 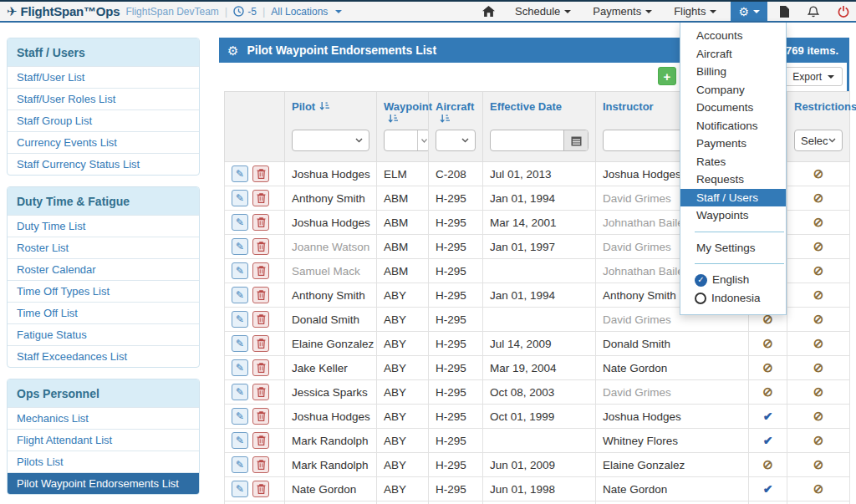 I want to click on filter-input, so click(x=401, y=140).